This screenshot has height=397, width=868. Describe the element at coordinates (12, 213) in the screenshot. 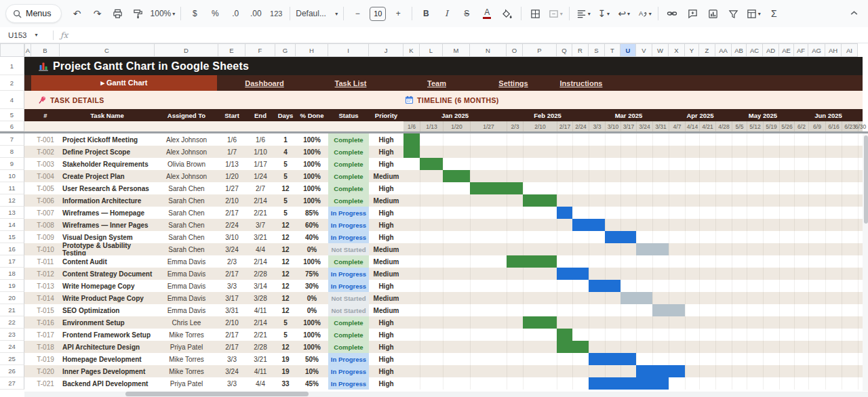

I see `row-header-13: 13` at that location.